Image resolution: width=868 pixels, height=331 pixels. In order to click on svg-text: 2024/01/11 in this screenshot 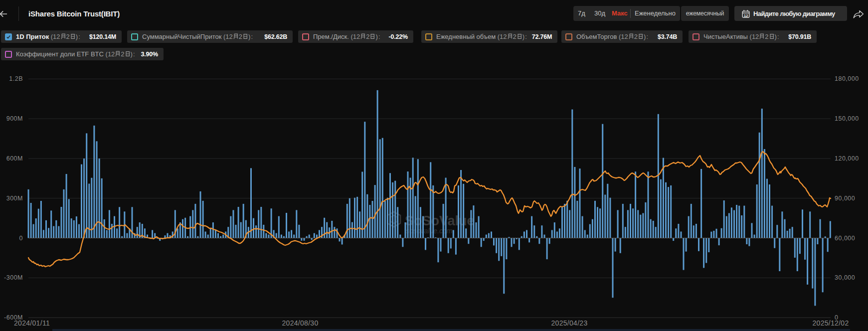, I will do `click(32, 323)`.